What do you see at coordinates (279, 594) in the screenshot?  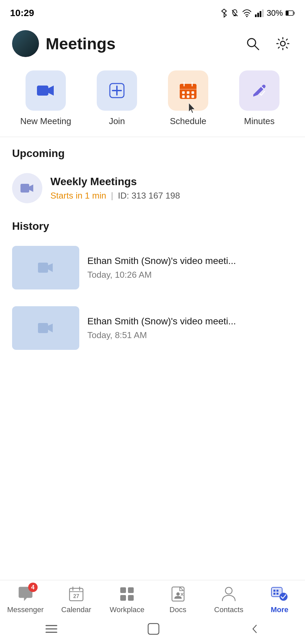 I see `more-grid-icon` at bounding box center [279, 594].